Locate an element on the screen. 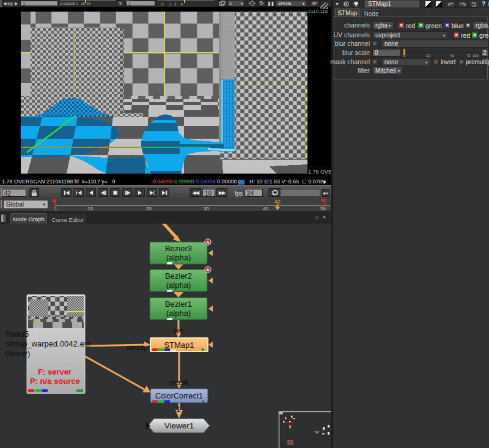 This screenshot has width=489, height=448. svg-text: STMap1 is located at coordinates (178, 345).